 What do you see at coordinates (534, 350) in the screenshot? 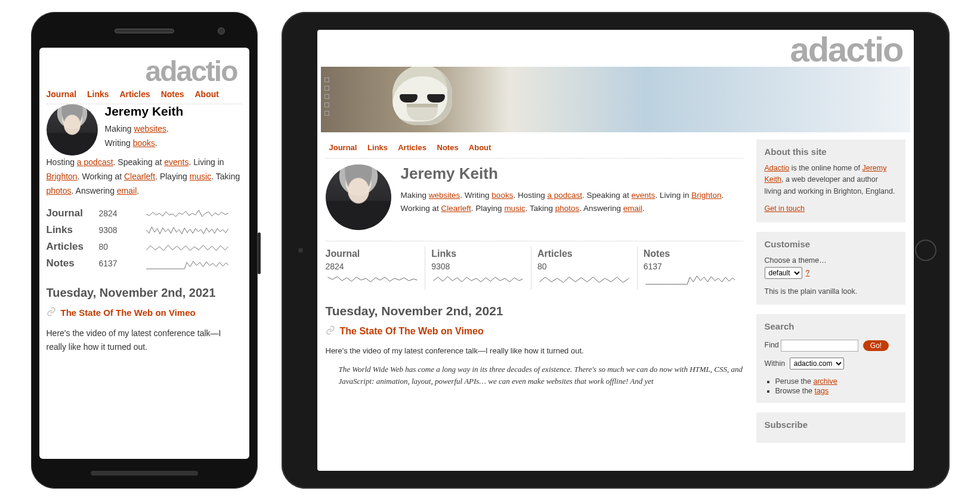
I see `post-excerpt: Here's the video of my latest conference…` at bounding box center [534, 350].